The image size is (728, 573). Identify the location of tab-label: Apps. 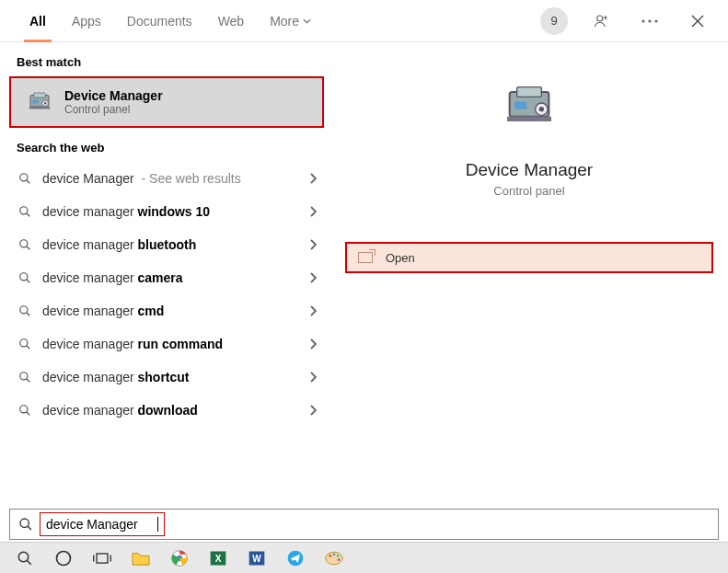
(87, 21).